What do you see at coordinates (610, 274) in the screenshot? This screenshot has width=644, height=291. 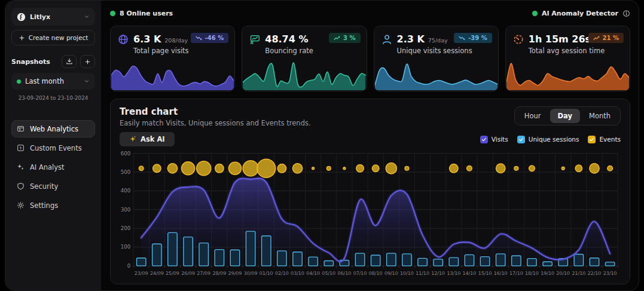 I see `svg-text: 23/10` at bounding box center [610, 274].